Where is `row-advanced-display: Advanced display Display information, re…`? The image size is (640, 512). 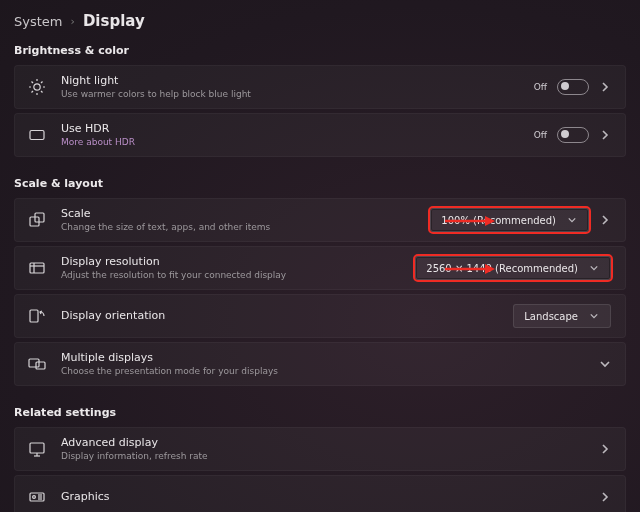 row-advanced-display: Advanced display Display information, re… is located at coordinates (320, 449).